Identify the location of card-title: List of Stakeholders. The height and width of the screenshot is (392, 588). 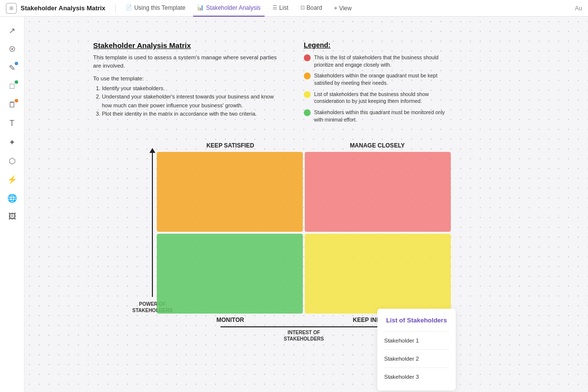
(416, 320).